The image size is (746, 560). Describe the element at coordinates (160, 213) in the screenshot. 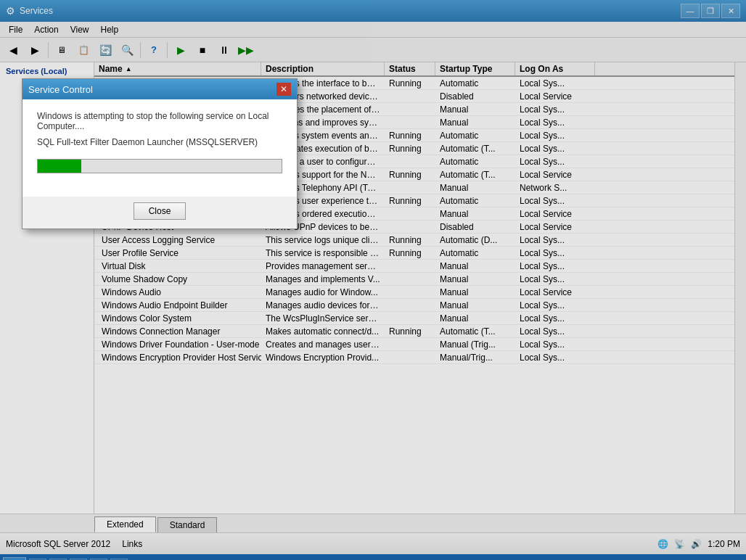

I see `dialog-footer: Close` at that location.